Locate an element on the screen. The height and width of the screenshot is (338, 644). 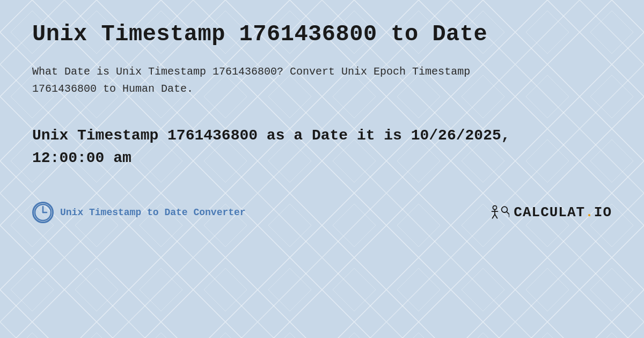
clock-icon is located at coordinates (43, 212).